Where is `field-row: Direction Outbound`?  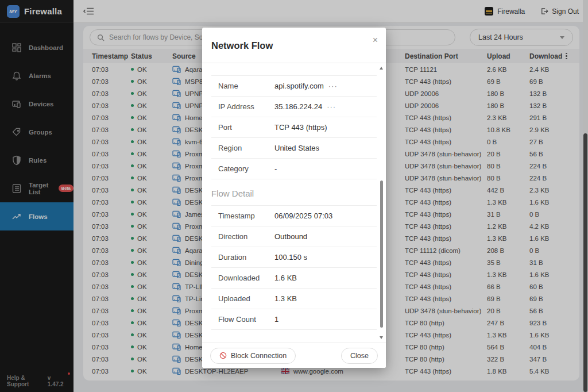
field-row: Direction Outbound is located at coordinates (294, 237).